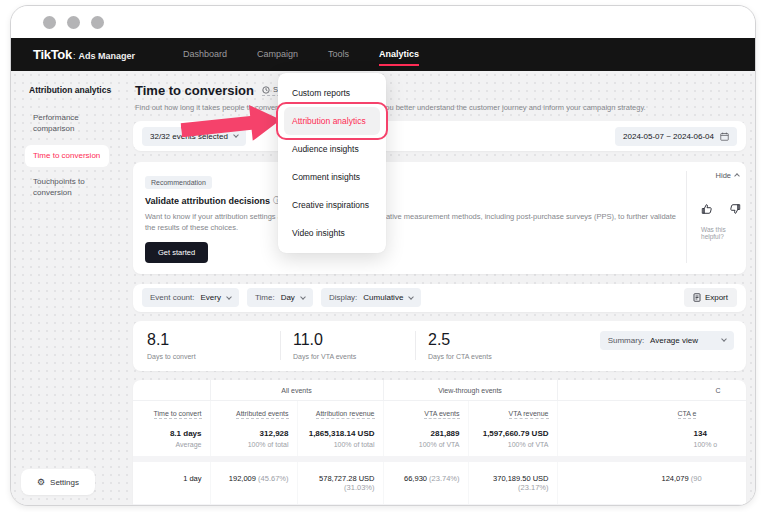 Image resolution: width=768 pixels, height=512 pixels. What do you see at coordinates (512, 412) in the screenshot?
I see `col-vta-revenue: VTA revenue` at bounding box center [512, 412].